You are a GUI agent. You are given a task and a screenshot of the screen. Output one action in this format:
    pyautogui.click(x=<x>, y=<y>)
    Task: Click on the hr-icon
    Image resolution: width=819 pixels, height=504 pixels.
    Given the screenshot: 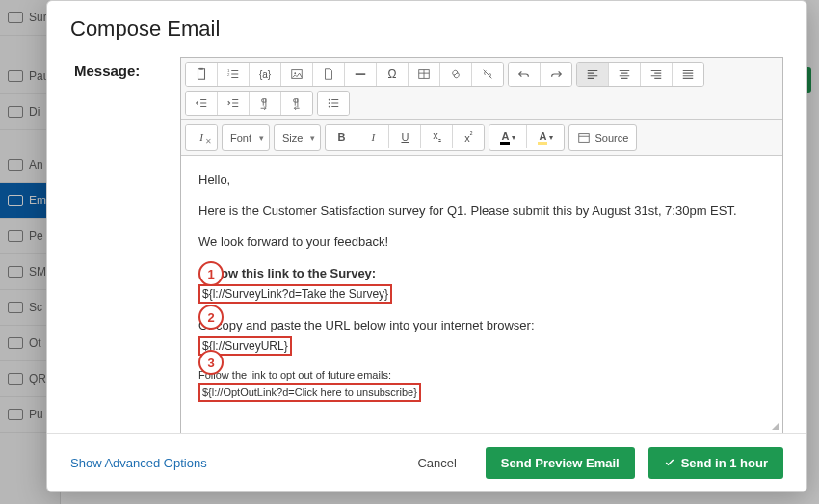 What is the action you would take?
    pyautogui.click(x=360, y=74)
    